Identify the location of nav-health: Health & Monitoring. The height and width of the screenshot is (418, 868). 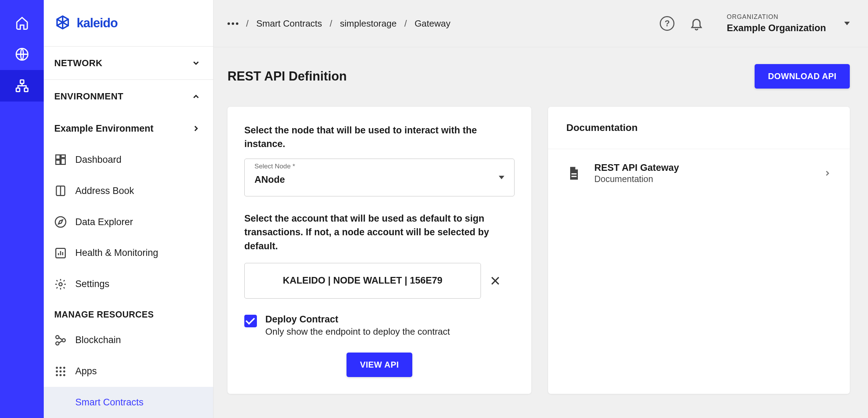
(128, 253).